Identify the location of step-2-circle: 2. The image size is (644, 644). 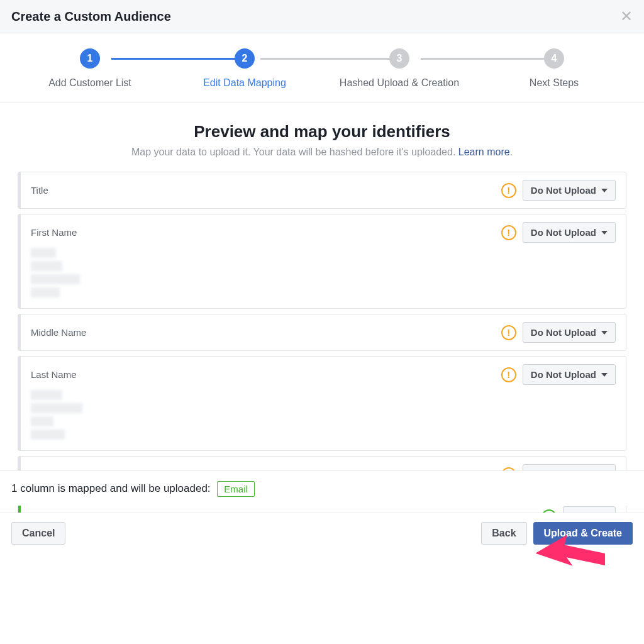
(245, 58).